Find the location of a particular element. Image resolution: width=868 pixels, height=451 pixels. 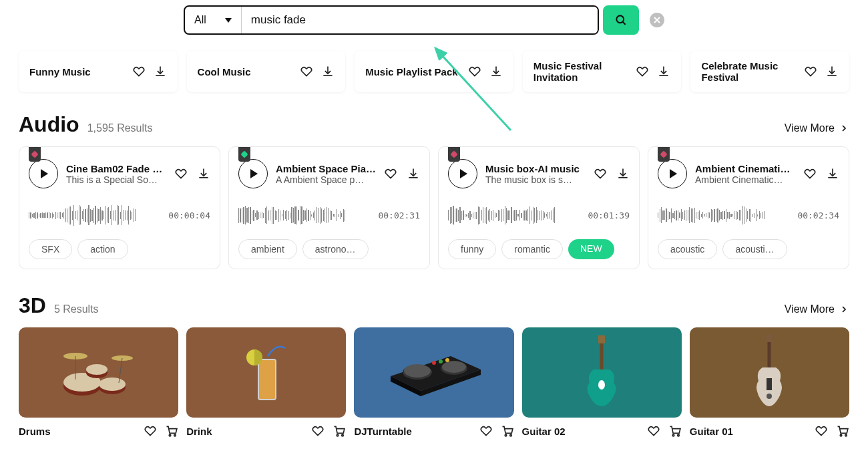

3d-title: DJTurntable is located at coordinates (383, 432).